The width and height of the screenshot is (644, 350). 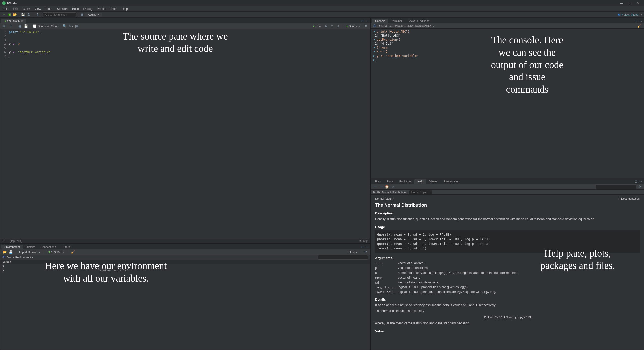 I want to click on tab-help: Help, so click(x=420, y=181).